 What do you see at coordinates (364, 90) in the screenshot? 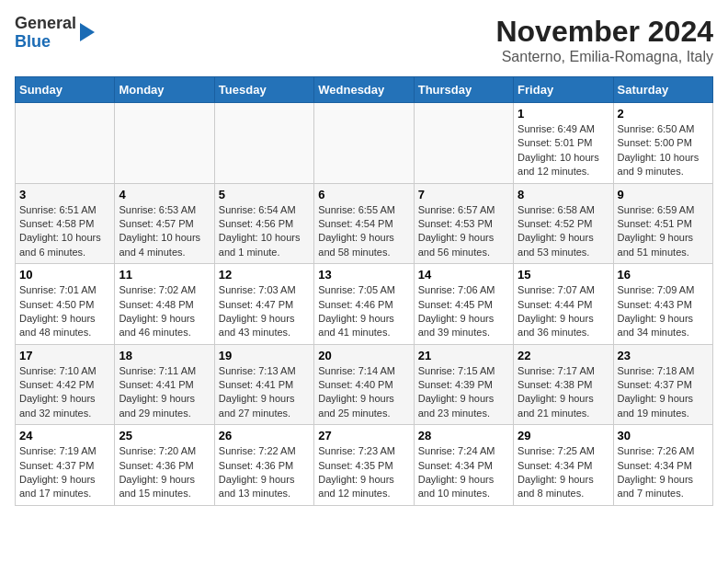
I see `header-day-wednesday: Wednesday` at bounding box center [364, 90].